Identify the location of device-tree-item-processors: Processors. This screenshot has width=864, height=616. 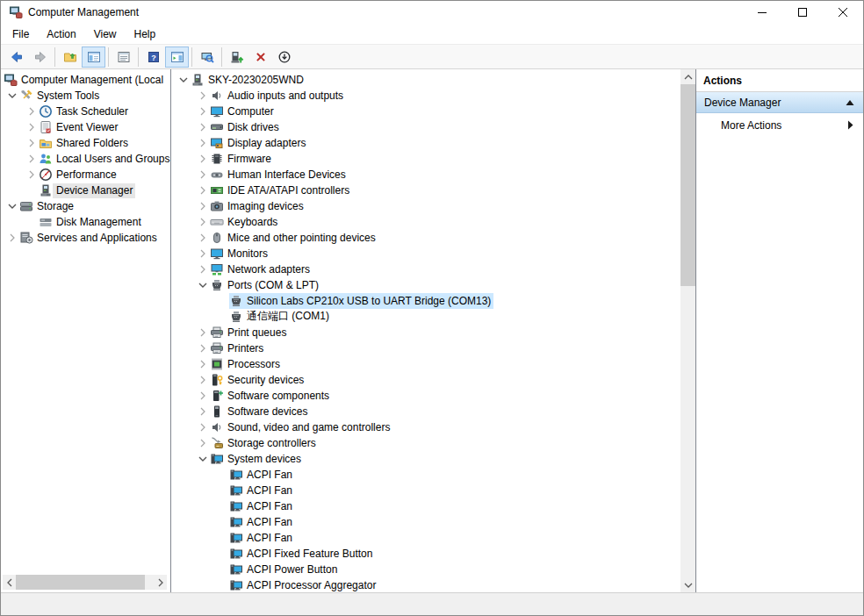
(425, 364).